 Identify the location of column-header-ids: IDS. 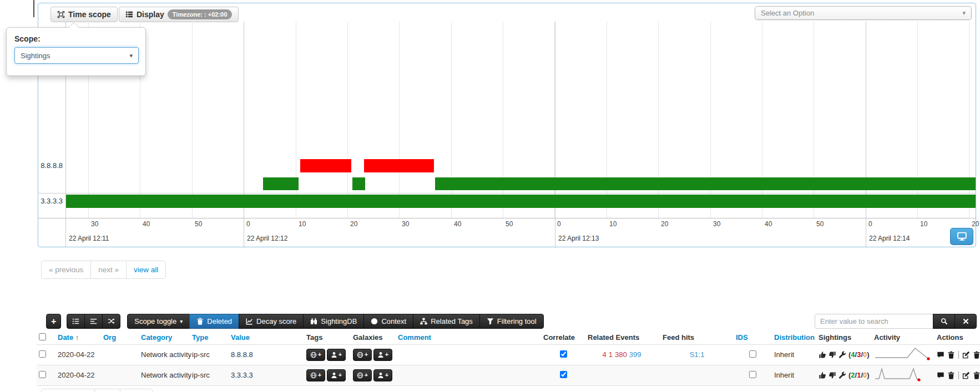
(752, 338).